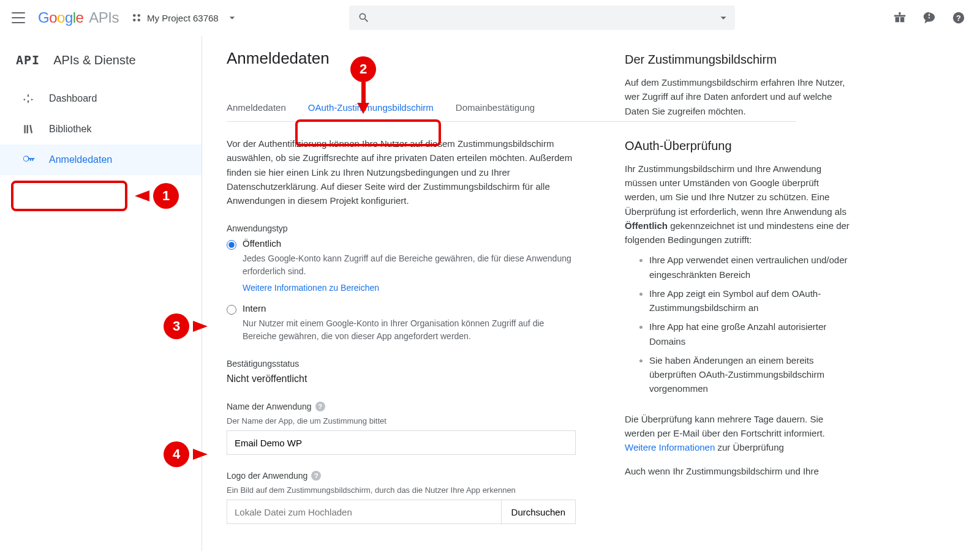 The height and width of the screenshot is (551, 980). I want to click on app-name-heading: Name der Anwendung ?, so click(401, 407).